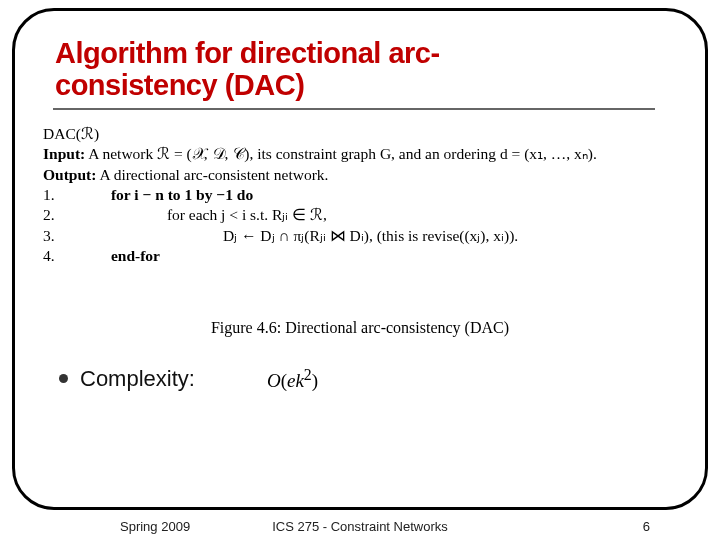  What do you see at coordinates (360, 526) in the screenshot?
I see `footer-center: ICS 275 - Constraint Networks` at bounding box center [360, 526].